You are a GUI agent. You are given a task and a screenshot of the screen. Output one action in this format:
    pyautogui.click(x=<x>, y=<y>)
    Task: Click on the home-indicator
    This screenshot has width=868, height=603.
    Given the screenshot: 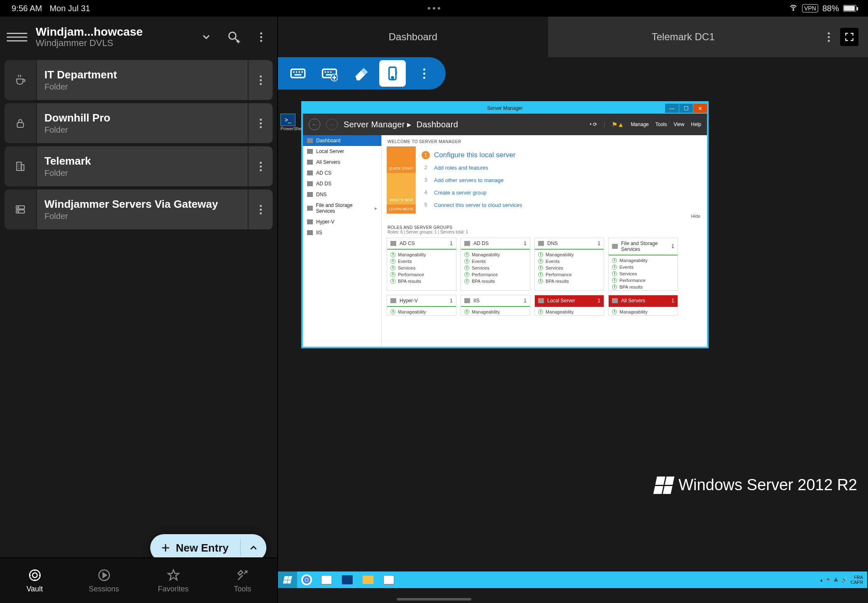 What is the action you would take?
    pyautogui.click(x=434, y=599)
    